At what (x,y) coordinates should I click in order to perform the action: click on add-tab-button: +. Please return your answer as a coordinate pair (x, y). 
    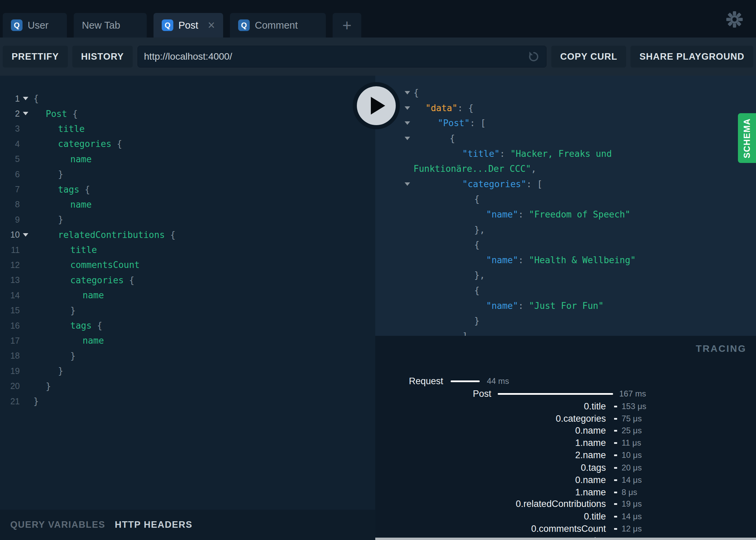
    Looking at the image, I should click on (347, 25).